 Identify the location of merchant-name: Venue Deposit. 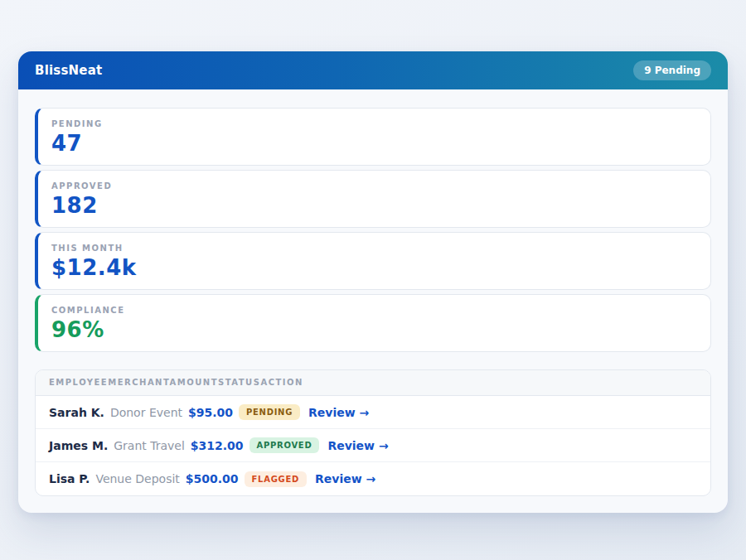
(138, 479).